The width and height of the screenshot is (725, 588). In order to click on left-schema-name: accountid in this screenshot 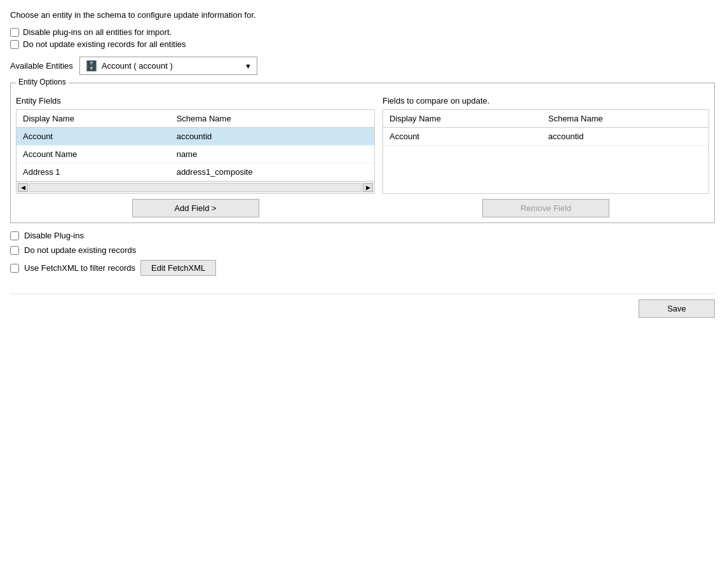, I will do `click(272, 137)`.